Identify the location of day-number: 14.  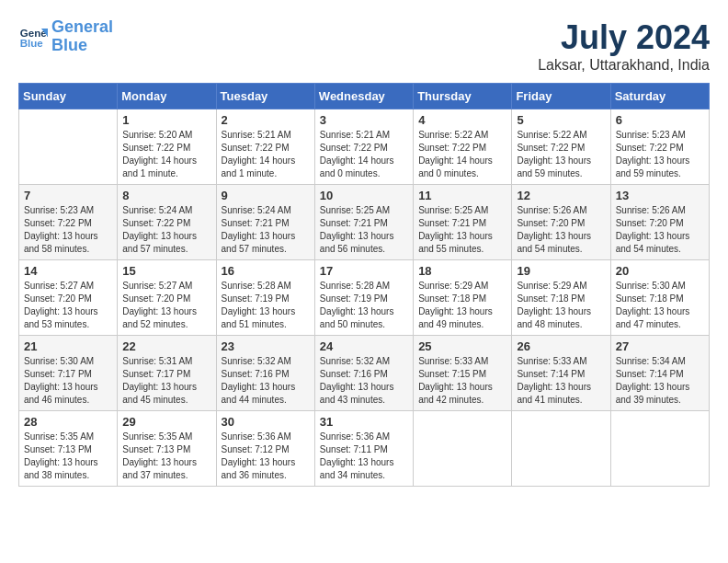
(68, 270).